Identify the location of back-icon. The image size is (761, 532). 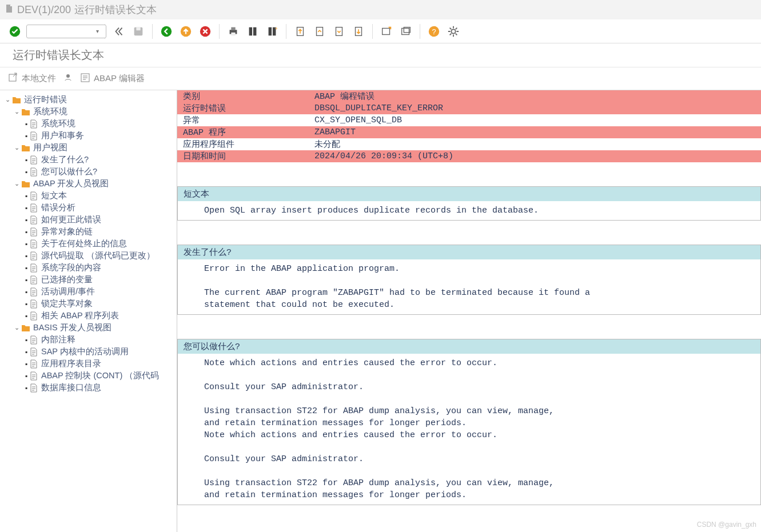
(166, 31).